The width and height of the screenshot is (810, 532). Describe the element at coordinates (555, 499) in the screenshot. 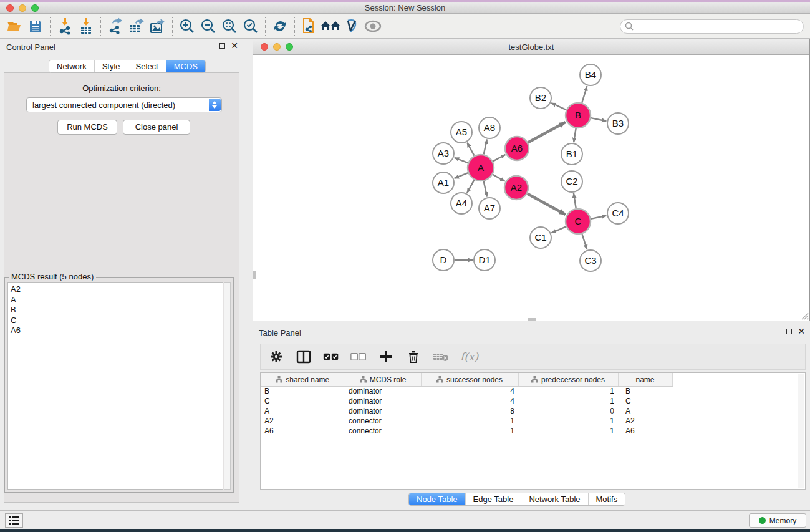

I see `tab-network-table: Network Table` at that location.